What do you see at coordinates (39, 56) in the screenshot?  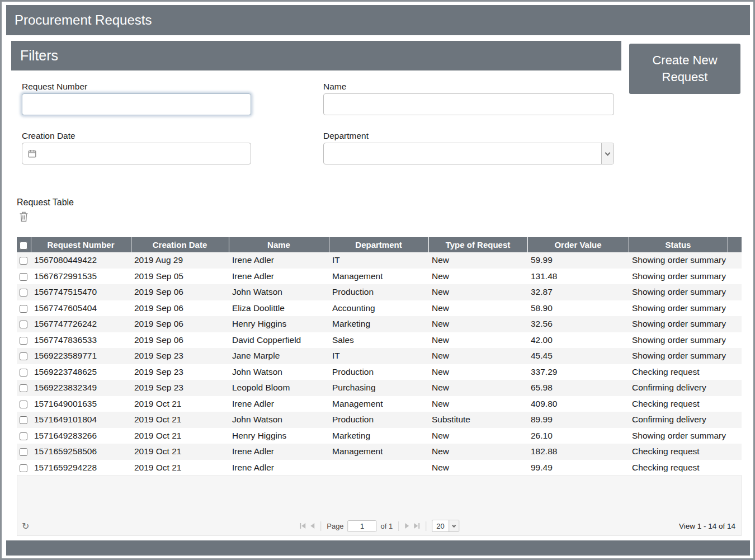 I see `filters-title: Filters` at bounding box center [39, 56].